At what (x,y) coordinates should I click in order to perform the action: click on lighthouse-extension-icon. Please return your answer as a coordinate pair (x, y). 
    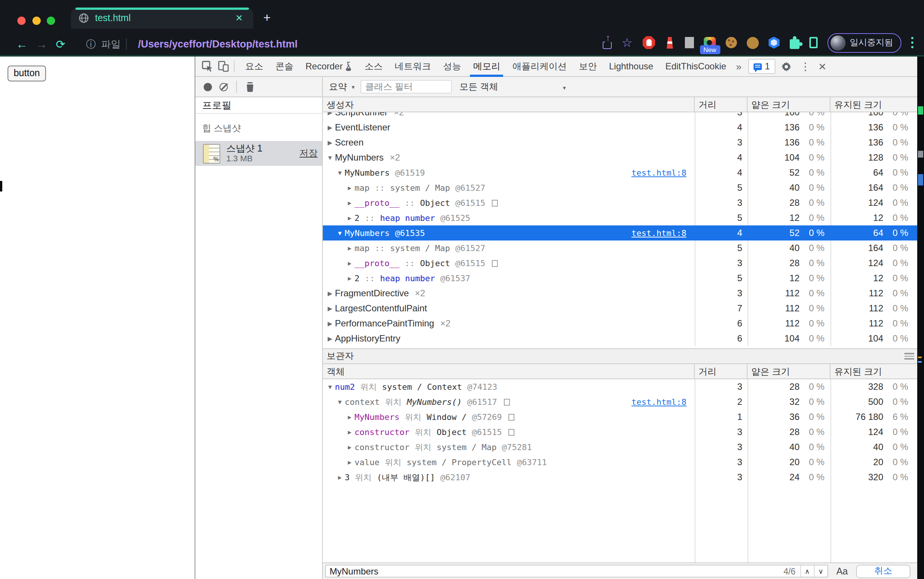
    Looking at the image, I should click on (670, 43).